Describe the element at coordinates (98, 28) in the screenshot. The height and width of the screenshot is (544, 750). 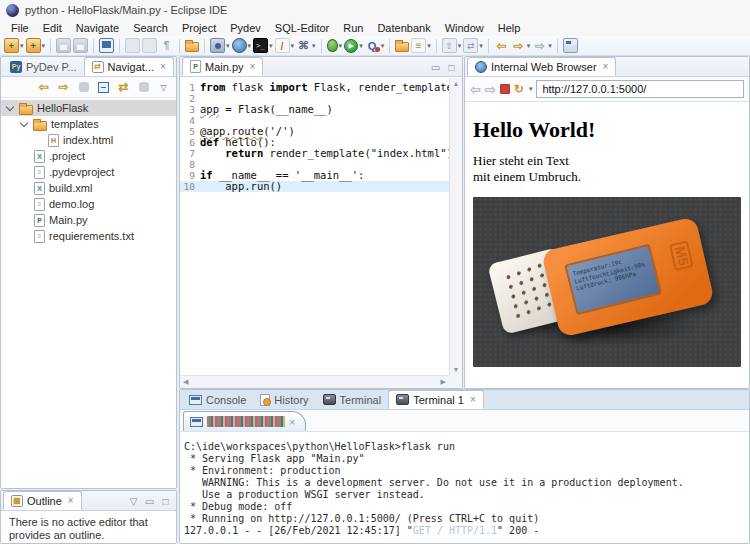
I see `menu-navigate: Navigate` at that location.